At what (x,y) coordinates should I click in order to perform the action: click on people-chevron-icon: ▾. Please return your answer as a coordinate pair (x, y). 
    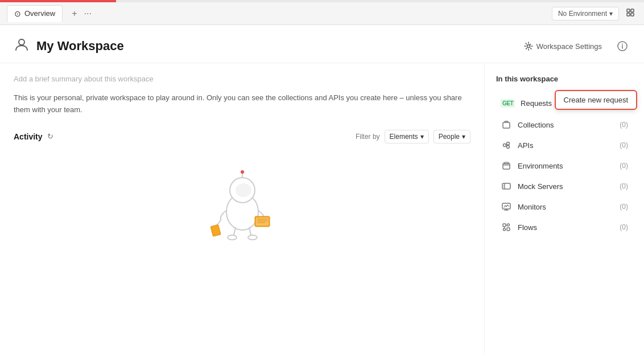
    Looking at the image, I should click on (464, 137).